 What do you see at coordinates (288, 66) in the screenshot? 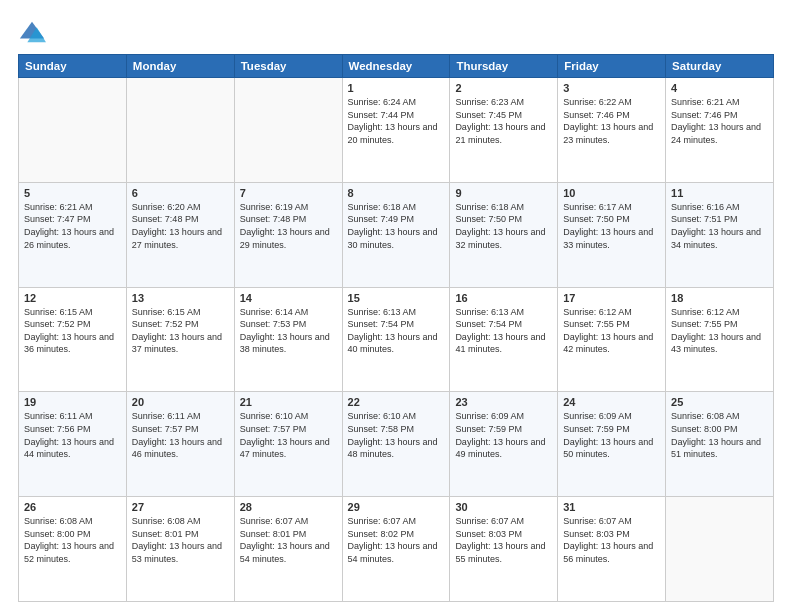
I see `day-header-tuesday: Tuesday` at bounding box center [288, 66].